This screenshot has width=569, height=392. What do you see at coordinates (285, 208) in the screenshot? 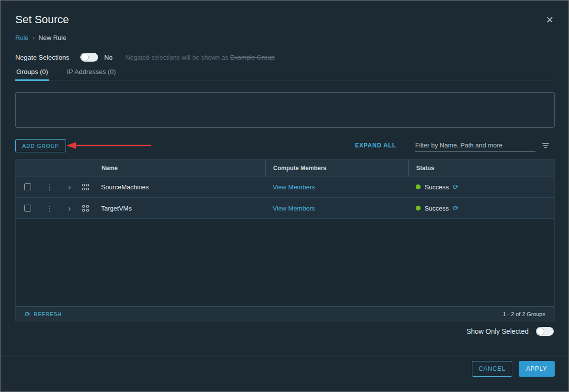
I see `table-row: ⋮ › TargetVMs View Members Success ⟳` at bounding box center [285, 208].